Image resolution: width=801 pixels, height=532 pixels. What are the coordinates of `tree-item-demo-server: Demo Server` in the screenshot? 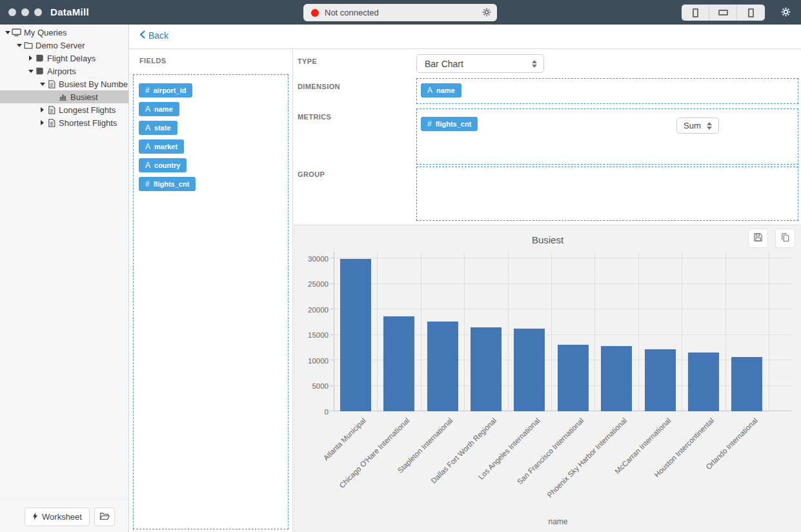 It's located at (65, 45).